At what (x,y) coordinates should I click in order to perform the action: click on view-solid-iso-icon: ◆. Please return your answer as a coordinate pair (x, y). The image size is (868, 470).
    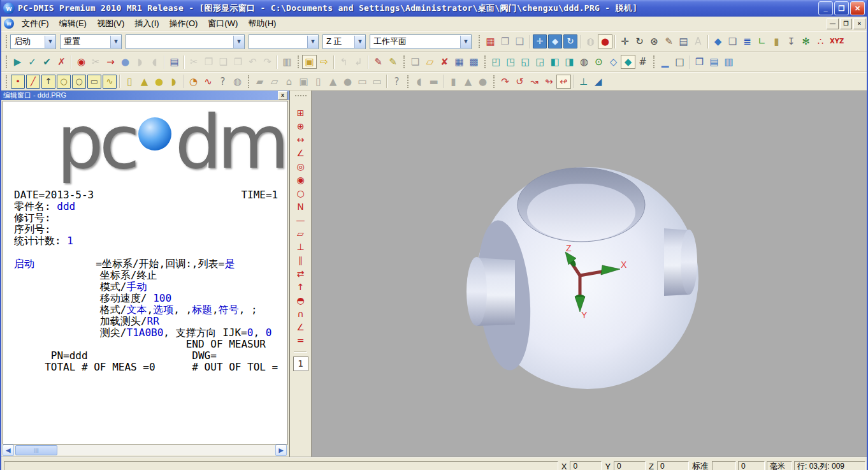
    Looking at the image, I should click on (628, 62).